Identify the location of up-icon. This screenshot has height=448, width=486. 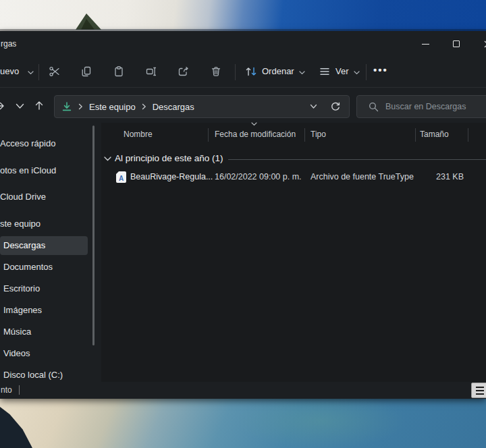
(39, 105).